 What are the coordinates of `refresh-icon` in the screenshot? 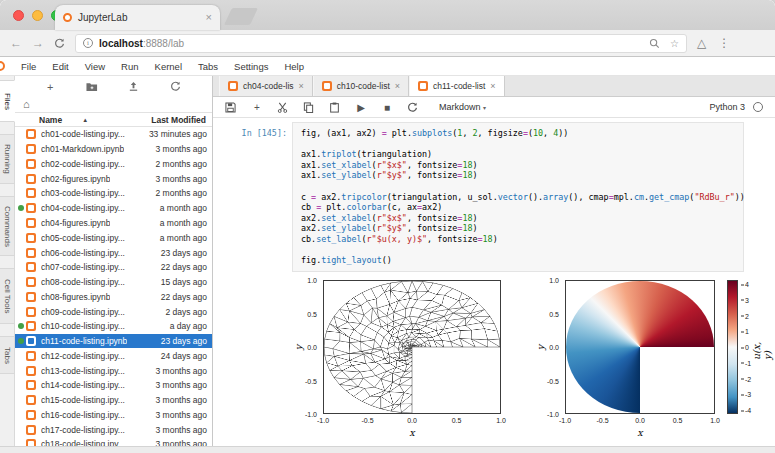 It's located at (176, 86).